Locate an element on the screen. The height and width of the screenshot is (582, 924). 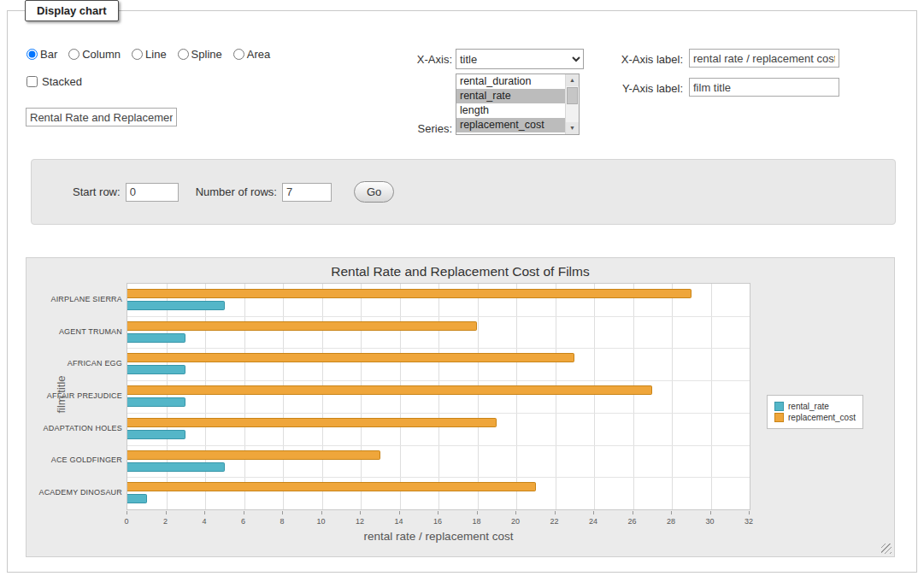
chart-legend: rental_ratereplacement_cost is located at coordinates (815, 412).